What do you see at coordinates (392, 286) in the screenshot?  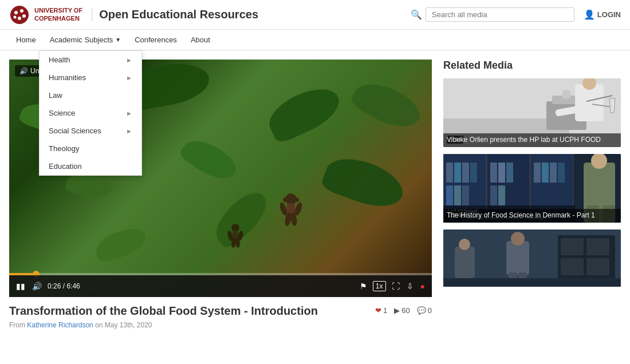 I see `controls-right: ⚑ 1x ⛶ ⇩ ●` at bounding box center [392, 286].